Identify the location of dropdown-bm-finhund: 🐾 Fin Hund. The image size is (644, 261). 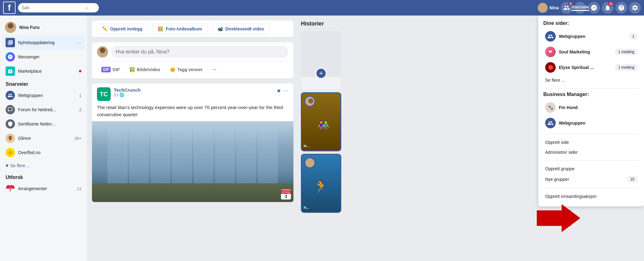
(591, 108).